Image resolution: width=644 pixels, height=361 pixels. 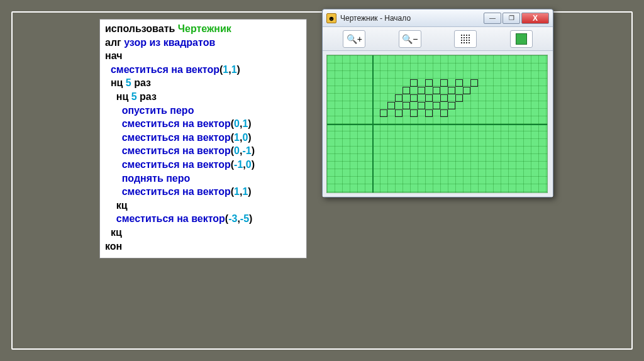 I want to click on code-line: сместиться на вектор(0,-1), so click(x=203, y=151).